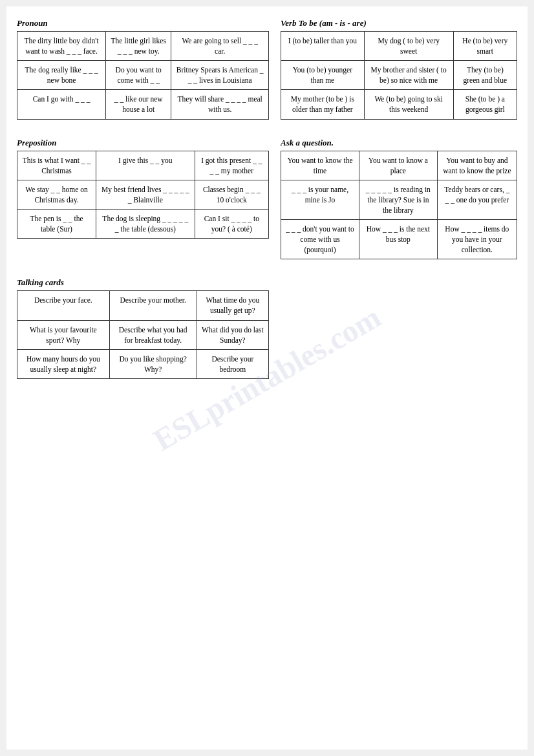  What do you see at coordinates (400, 239) in the screenshot?
I see `table-row: _ _ _ don't you want to come with us (po…` at bounding box center [400, 239].